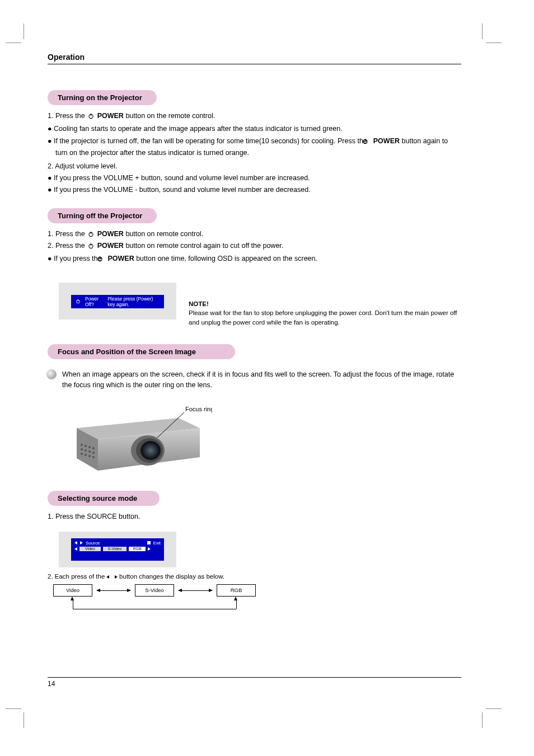 The width and height of the screenshot is (534, 756). What do you see at coordinates (259, 190) in the screenshot?
I see `bullet: ● If you press the VOLUME - button, soun…` at bounding box center [259, 190].